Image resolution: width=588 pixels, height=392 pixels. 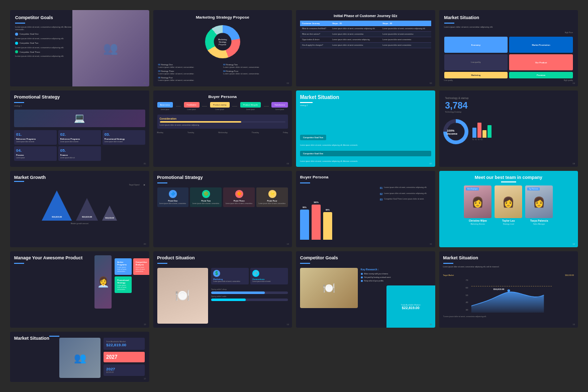 What do you see at coordinates (79, 357) in the screenshot?
I see `slide-market-situation-photo: Market Situation 👥 Total Available Marke…` at bounding box center [79, 357].